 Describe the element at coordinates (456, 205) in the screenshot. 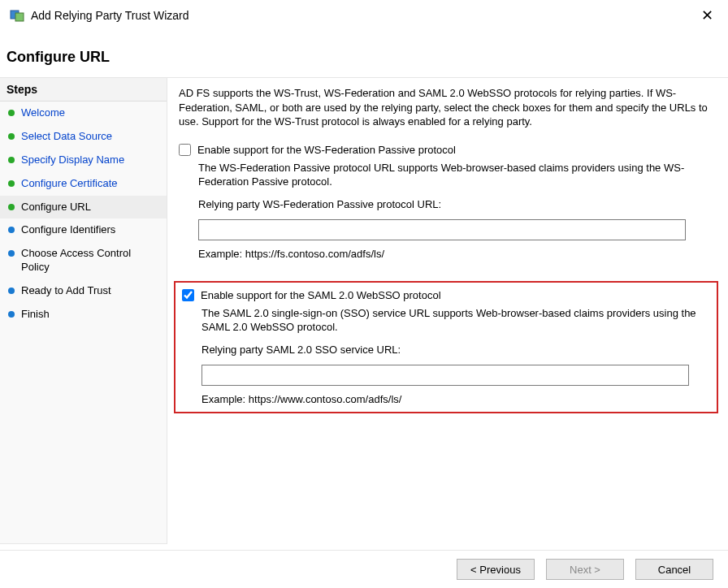

I see `wsfed-url-label: Relying party WS-Federation Passive prot…` at that location.